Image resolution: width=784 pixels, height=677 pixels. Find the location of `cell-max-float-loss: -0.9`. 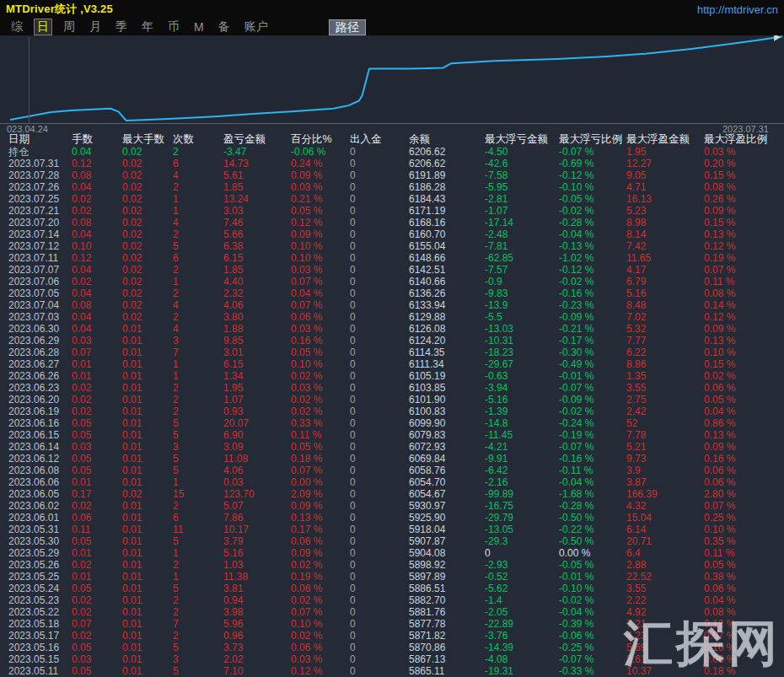

cell-max-float-loss: -0.9 is located at coordinates (522, 282).